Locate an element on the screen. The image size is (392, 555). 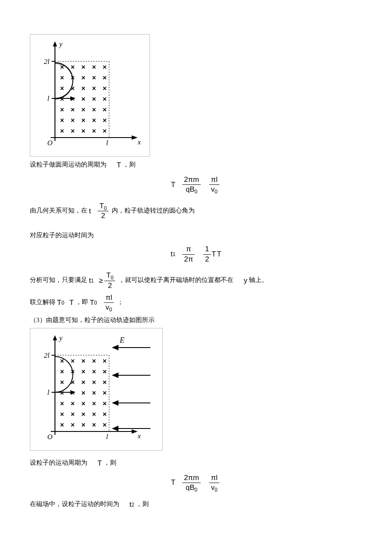
figure-2: ××××× ××××× ××××× ××××× ××××× ××××× ××××… is located at coordinates (96, 389).